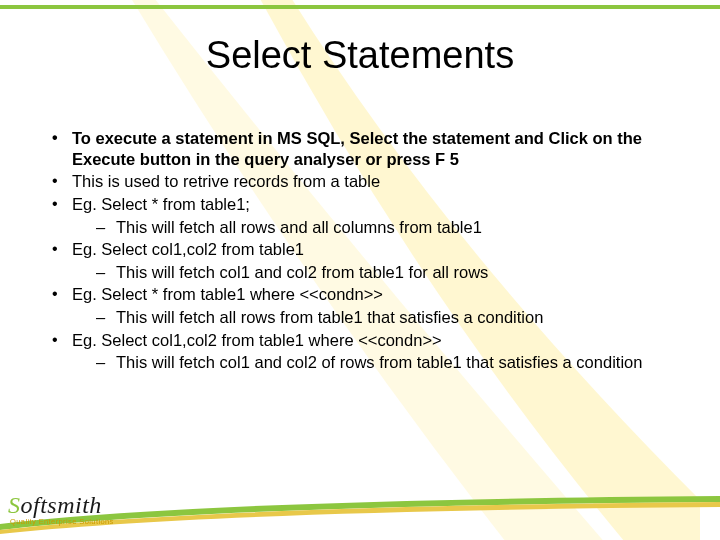 The image size is (720, 540). Describe the element at coordinates (360, 7) in the screenshot. I see `top-accent-bar` at that location.